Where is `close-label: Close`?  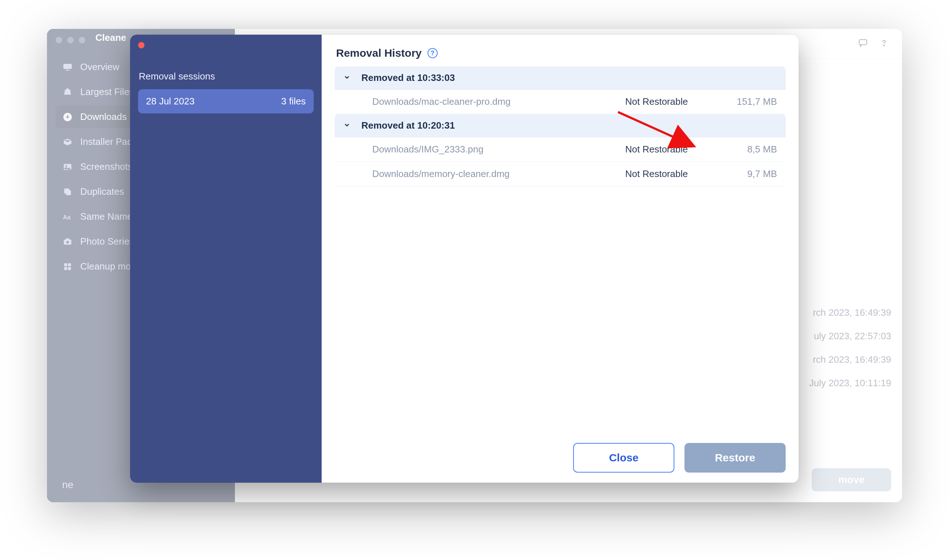 close-label: Close is located at coordinates (624, 458).